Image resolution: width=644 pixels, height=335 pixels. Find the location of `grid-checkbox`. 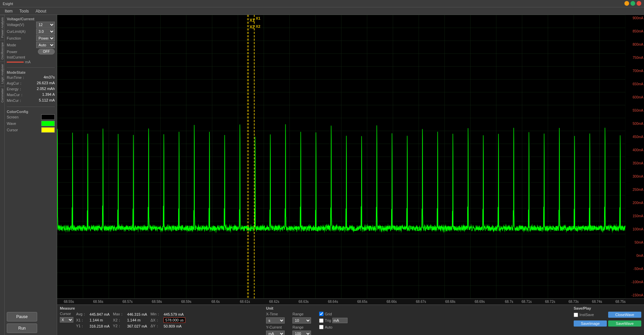

grid-checkbox is located at coordinates (321, 314).